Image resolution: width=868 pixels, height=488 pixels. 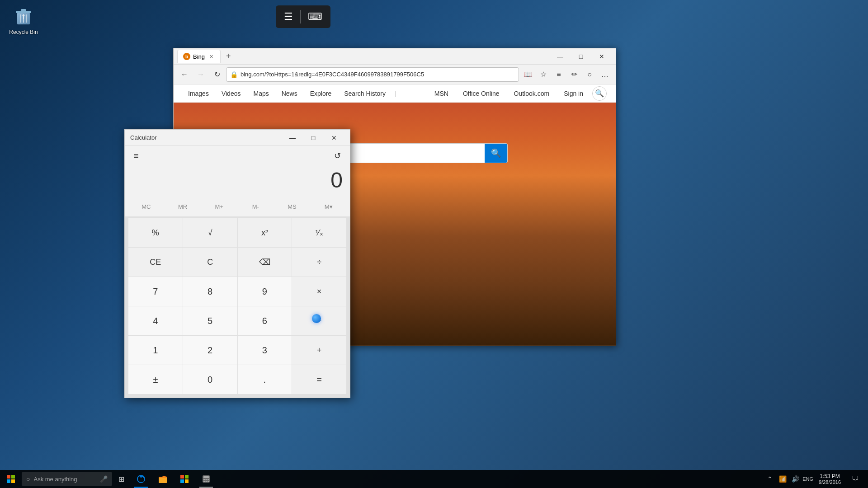 I want to click on calc-9-button: 9, so click(x=265, y=291).